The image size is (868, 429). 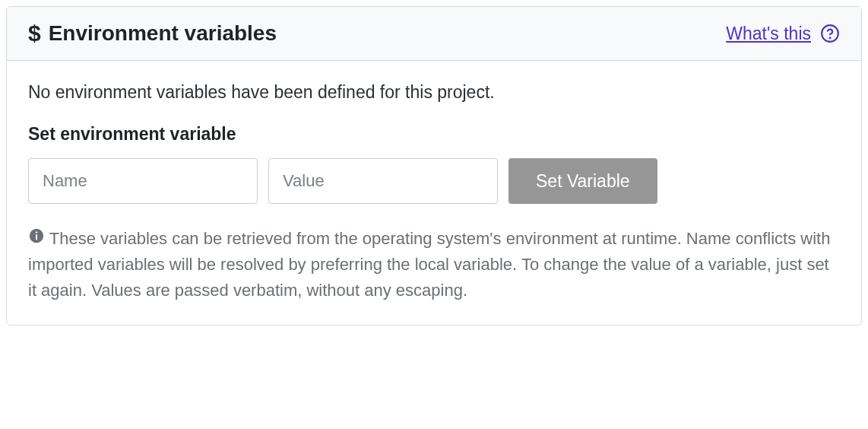 I want to click on name-input, so click(x=143, y=181).